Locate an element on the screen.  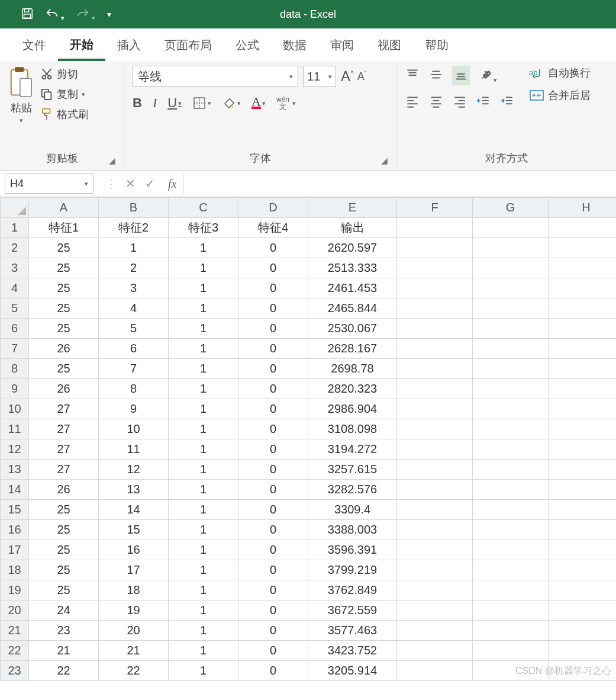
cell: 3762.849 is located at coordinates (353, 590).